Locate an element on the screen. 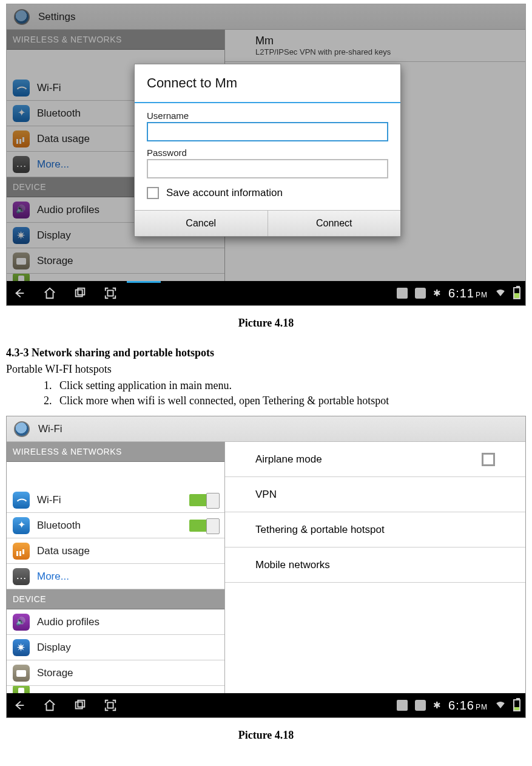 This screenshot has width=532, height=766. system-navbar: ✱ 6:16PM is located at coordinates (266, 705).